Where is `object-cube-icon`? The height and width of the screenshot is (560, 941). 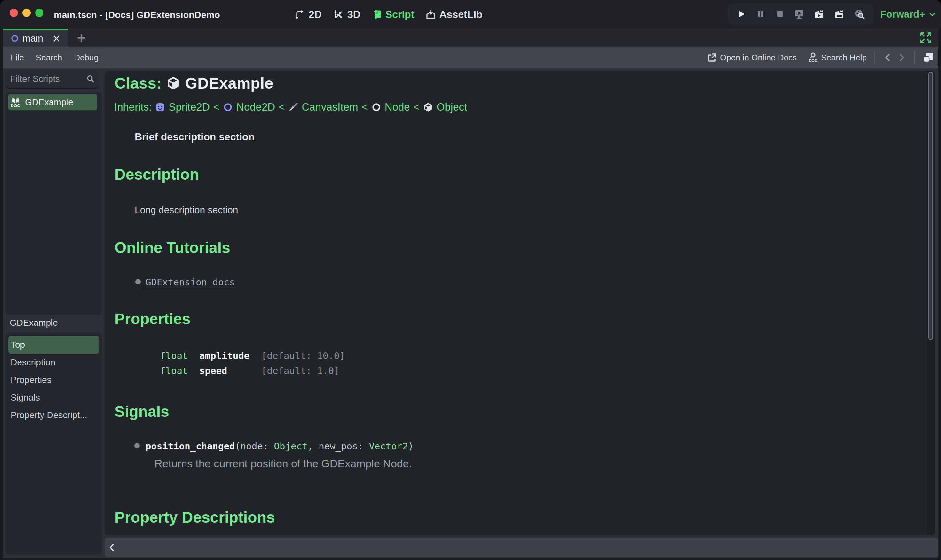 object-cube-icon is located at coordinates (174, 83).